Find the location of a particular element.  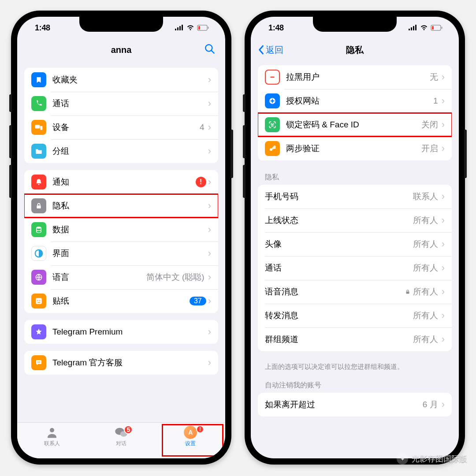

row-privacy: 隐私 › is located at coordinates (121, 206).